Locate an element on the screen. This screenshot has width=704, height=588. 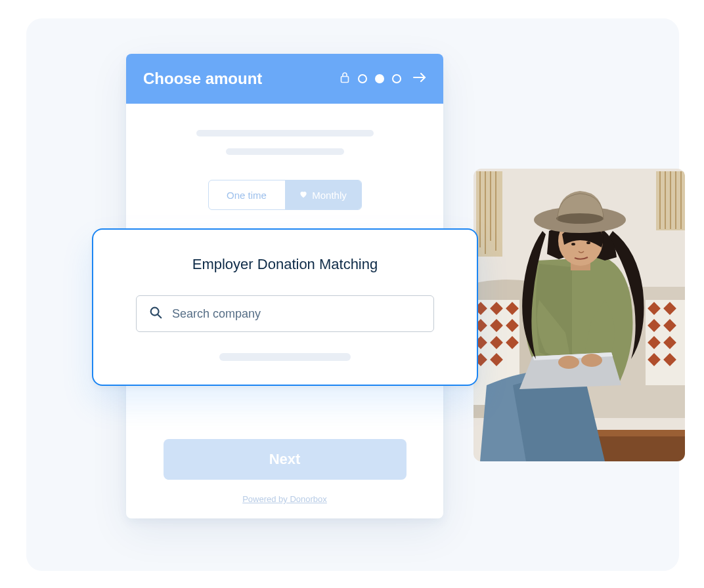
company-search-input is located at coordinates (297, 314).